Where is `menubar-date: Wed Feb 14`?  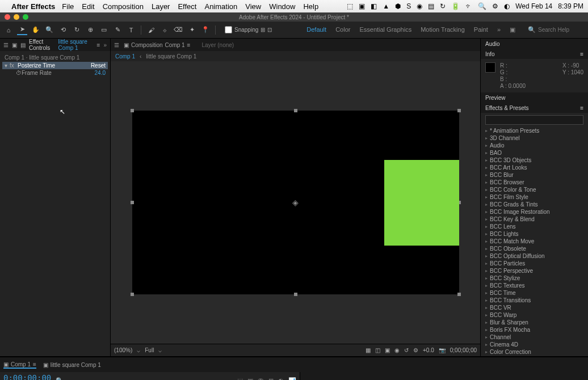 menubar-date: Wed Feb 14 is located at coordinates (534, 6).